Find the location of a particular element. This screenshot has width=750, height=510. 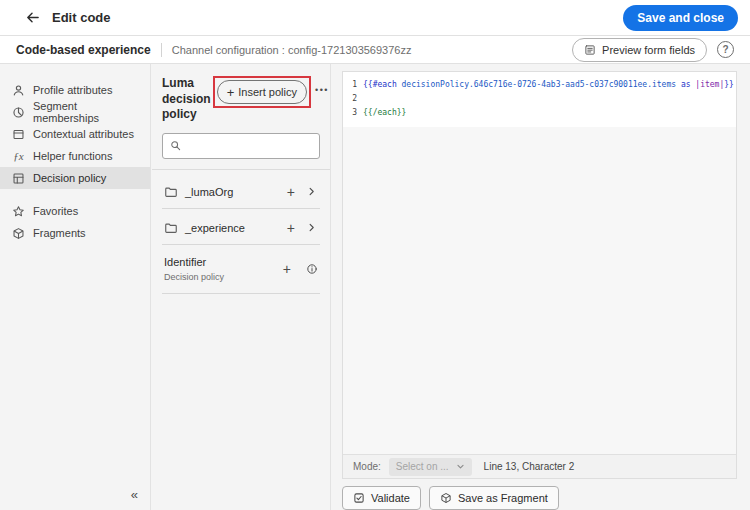

person-icon is located at coordinates (18, 90).